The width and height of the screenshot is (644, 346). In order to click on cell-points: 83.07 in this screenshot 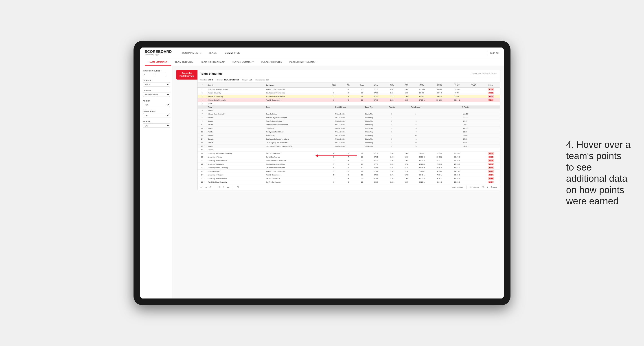, I will do `click(491, 154)`.